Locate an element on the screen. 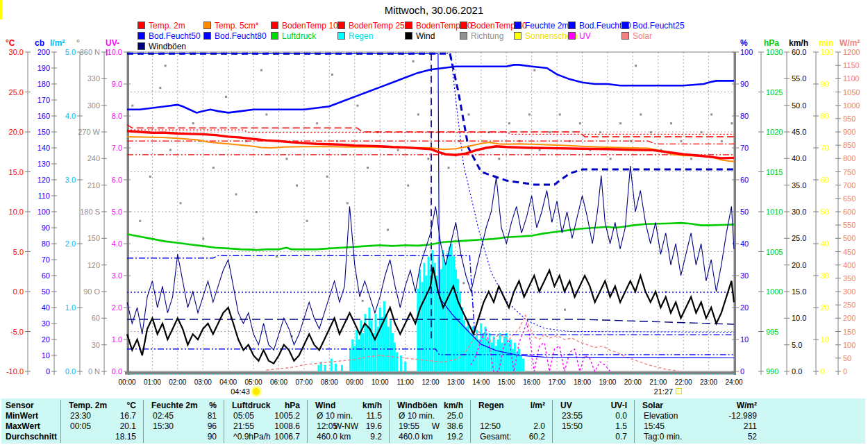 The width and height of the screenshot is (868, 445). table-cell-value: 11.5 is located at coordinates (344, 416).